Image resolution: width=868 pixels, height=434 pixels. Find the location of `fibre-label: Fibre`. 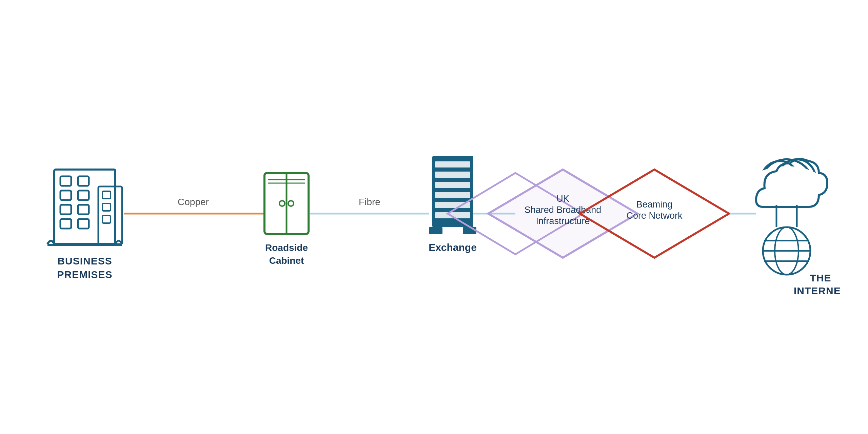

fibre-label: Fibre is located at coordinates (370, 202).